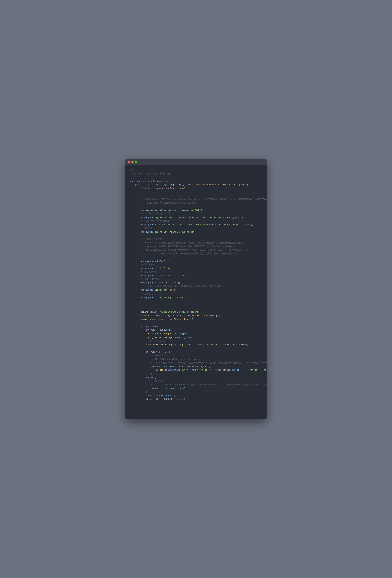 Image resolution: width=392 pixels, height=578 pixels. What do you see at coordinates (196, 272) in the screenshot?
I see `line: // 重试间隔时间·` at bounding box center [196, 272].